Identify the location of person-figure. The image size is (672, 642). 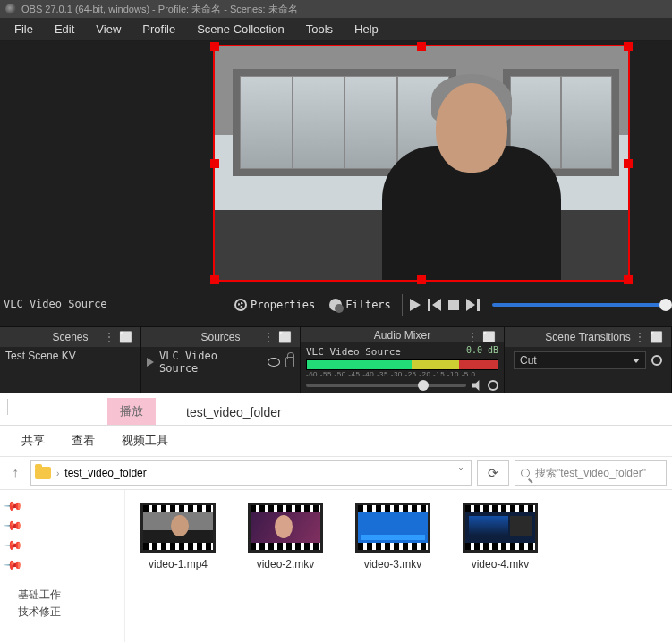
(476, 177).